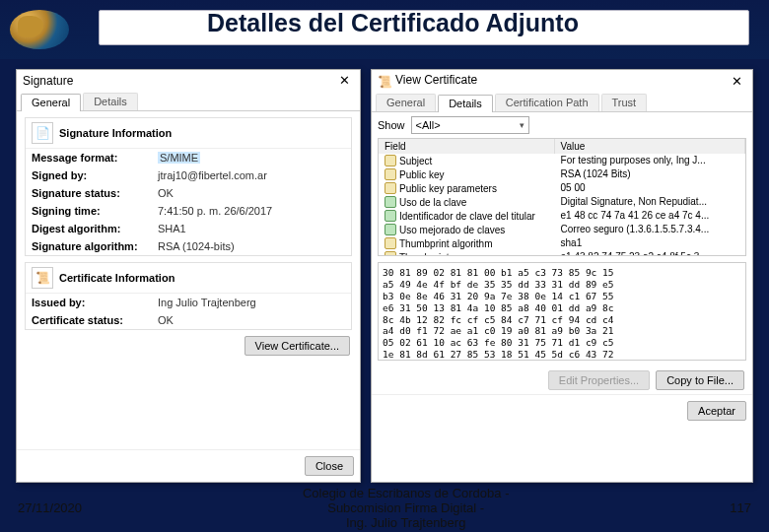  I want to click on issued-by-label: Issued by:, so click(91, 302).